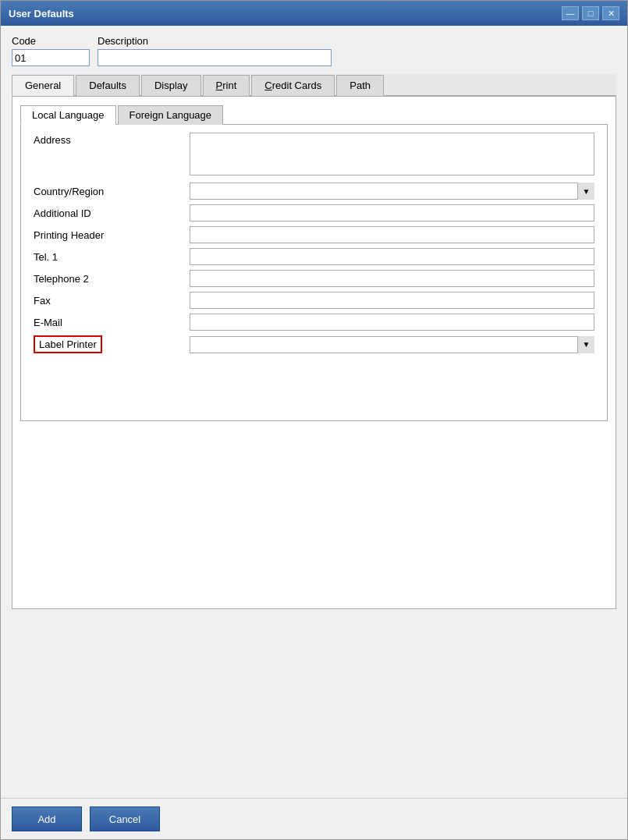 Image resolution: width=628 pixels, height=840 pixels. Describe the element at coordinates (314, 235) in the screenshot. I see `printing-header-row: Printing Header` at that location.